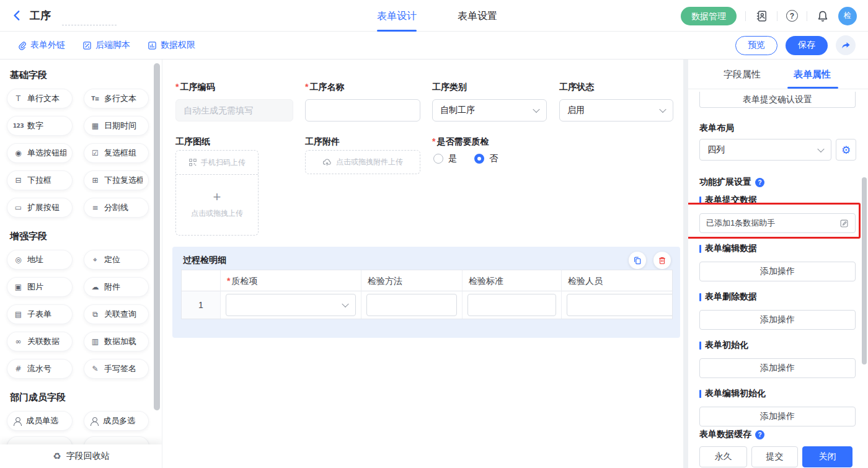 The height and width of the screenshot is (468, 868). What do you see at coordinates (821, 149) in the screenshot?
I see `chevron-down-icon` at bounding box center [821, 149].